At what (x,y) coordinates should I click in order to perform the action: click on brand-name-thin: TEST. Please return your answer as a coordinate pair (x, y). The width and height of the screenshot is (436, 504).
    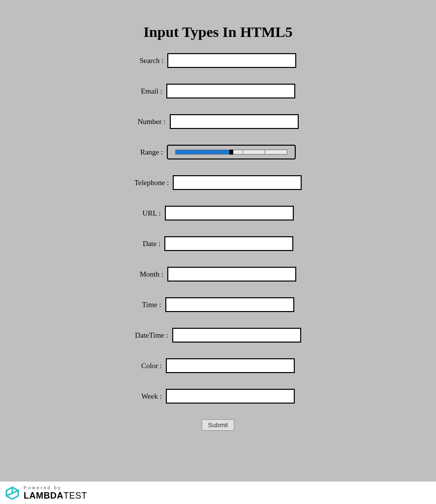
    Looking at the image, I should click on (75, 496).